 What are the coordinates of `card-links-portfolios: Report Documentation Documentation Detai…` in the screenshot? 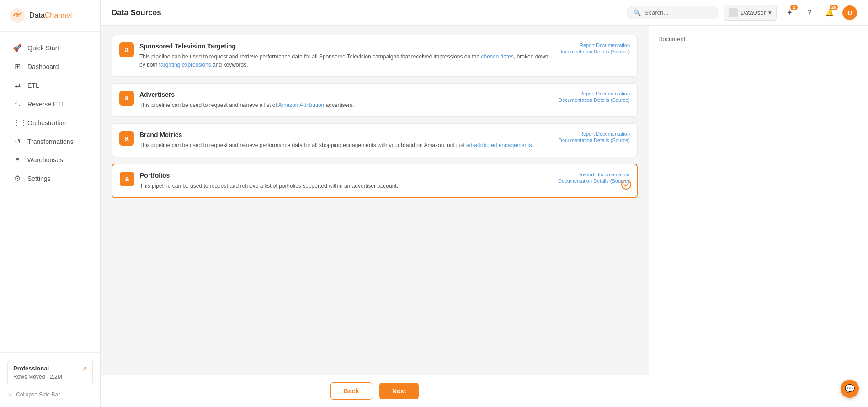 It's located at (594, 178).